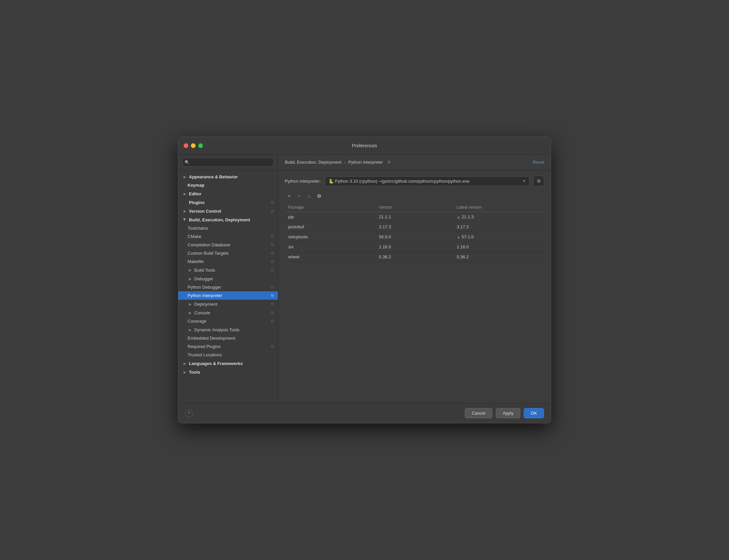  Describe the element at coordinates (202, 313) in the screenshot. I see `sidebar-item-label: Console` at that location.